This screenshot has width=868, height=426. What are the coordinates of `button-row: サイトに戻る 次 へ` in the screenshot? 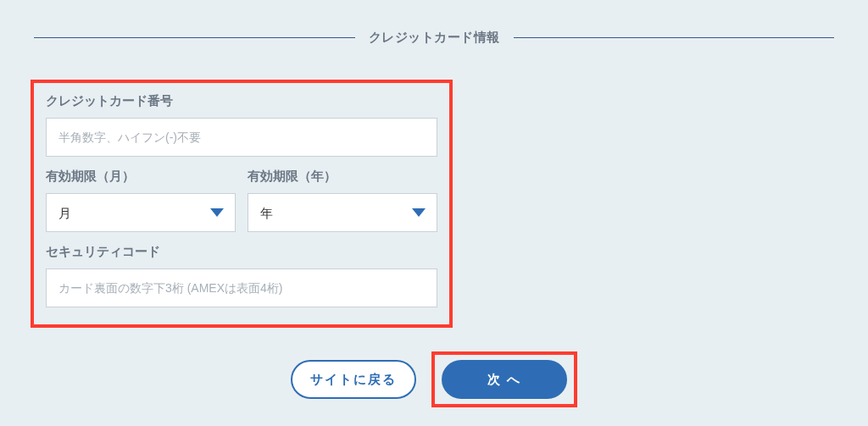 It's located at (434, 379).